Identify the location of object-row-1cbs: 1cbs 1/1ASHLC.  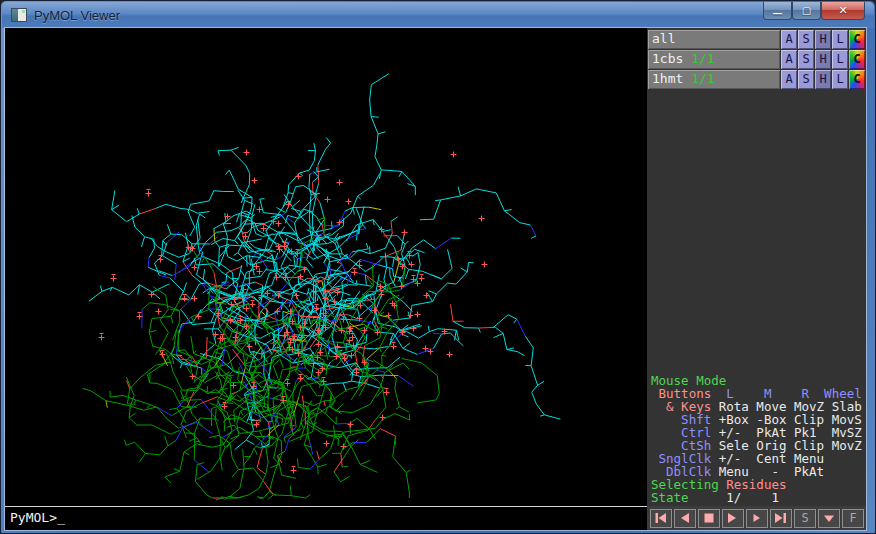
(756, 60).